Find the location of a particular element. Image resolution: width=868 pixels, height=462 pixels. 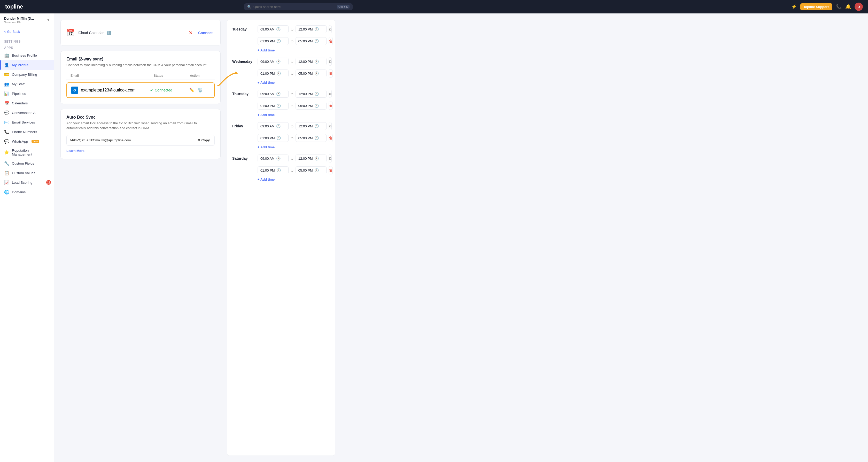

th-status: Status is located at coordinates (172, 75).